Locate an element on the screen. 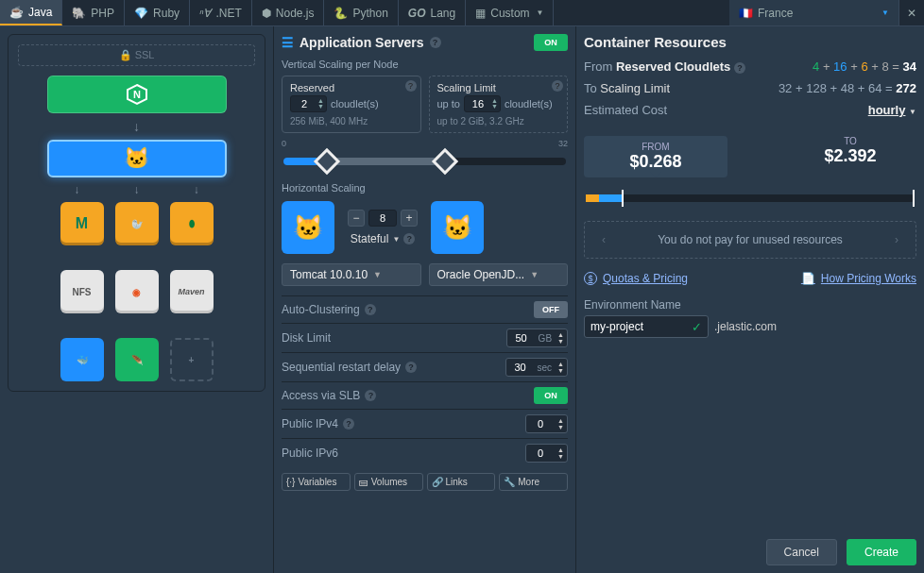 This screenshot has height=573, width=924. db-mongo-tile: ⬮ is located at coordinates (192, 224).